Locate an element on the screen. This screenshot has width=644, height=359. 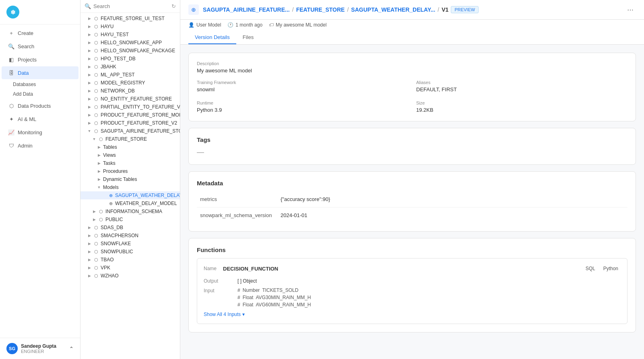
nav-footer-collapse: ⌃ is located at coordinates (72, 349).